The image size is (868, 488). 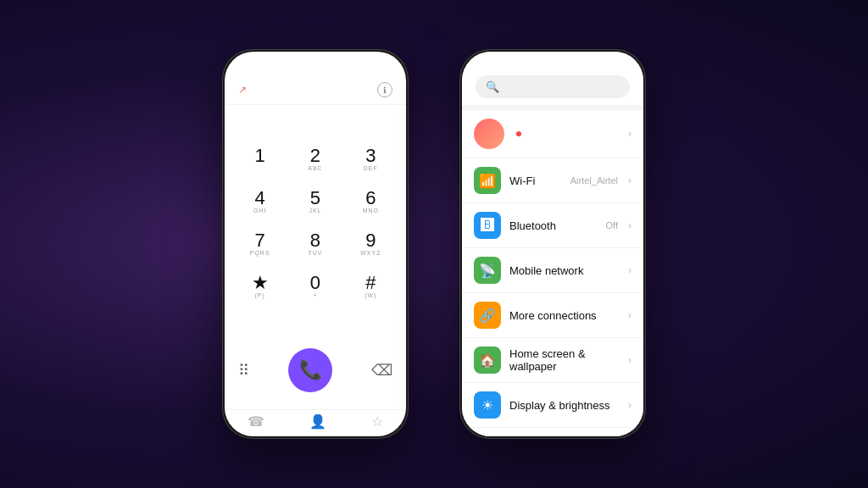 I want to click on dial-key-5: 5 JKL, so click(x=315, y=202).